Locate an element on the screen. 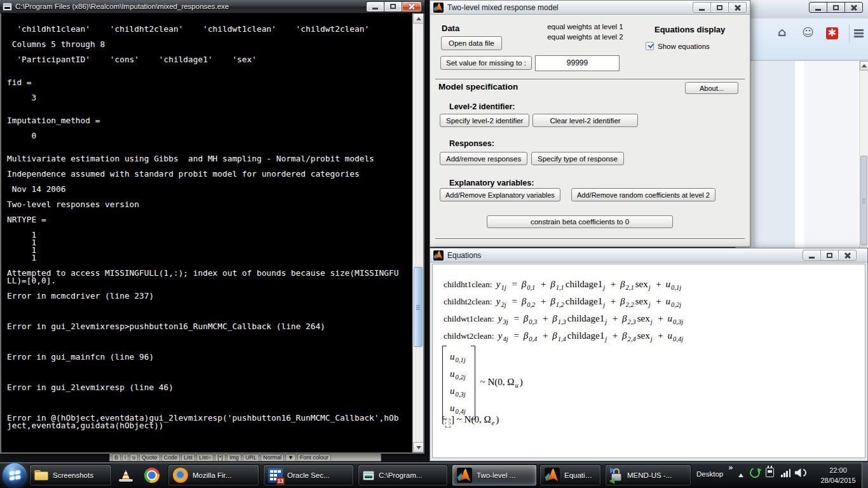 This screenshot has height=488, width=868. clear-level2-button: Clear level-2 identifier is located at coordinates (585, 121).